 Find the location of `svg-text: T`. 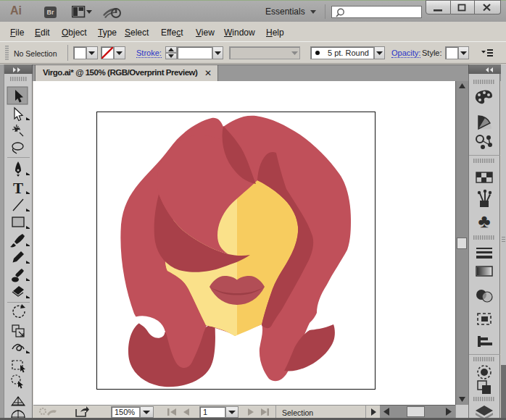

svg-text: T is located at coordinates (18, 188).